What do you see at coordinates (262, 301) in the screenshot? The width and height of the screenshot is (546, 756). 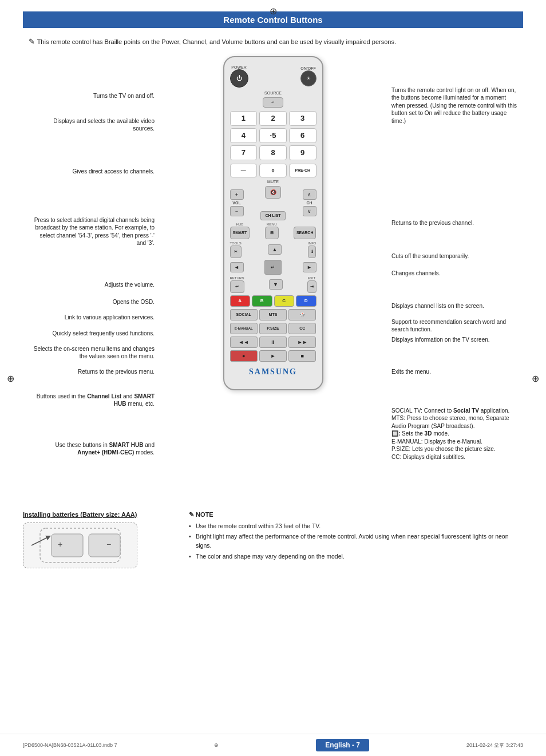 I see `color-b-button: B` at bounding box center [262, 301].